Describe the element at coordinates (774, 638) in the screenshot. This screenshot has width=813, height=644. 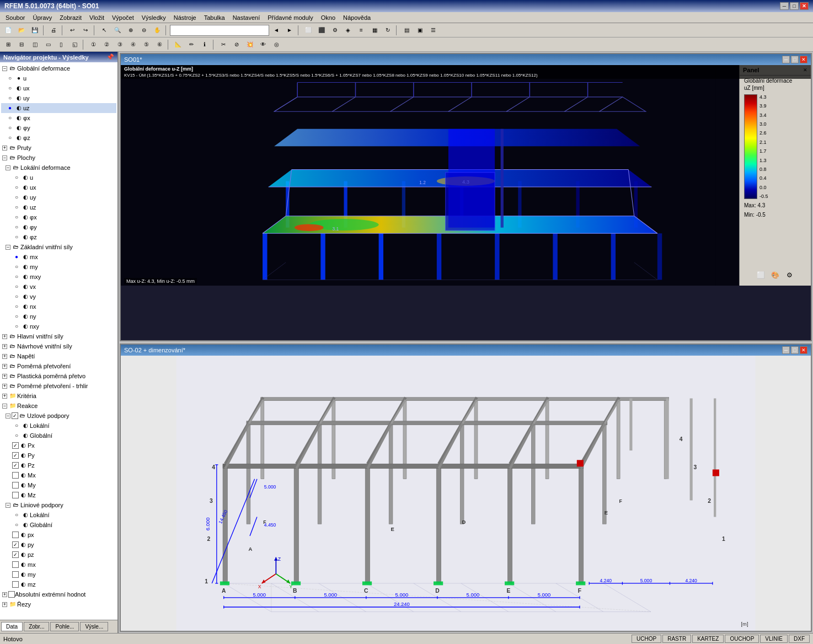
I see `status-vlinie: VLINIE` at that location.